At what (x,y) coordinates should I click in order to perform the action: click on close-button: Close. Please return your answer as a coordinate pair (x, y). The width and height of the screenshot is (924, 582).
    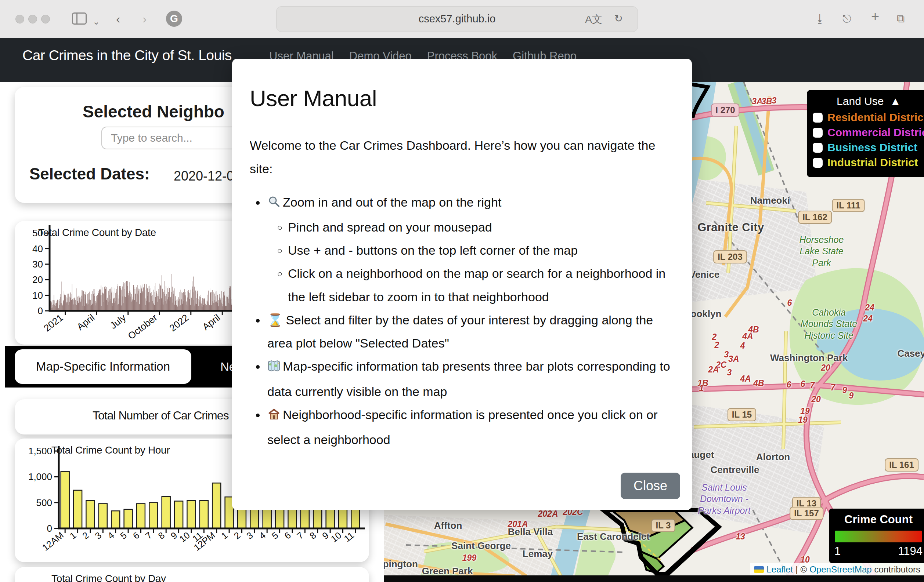
    Looking at the image, I should click on (650, 486).